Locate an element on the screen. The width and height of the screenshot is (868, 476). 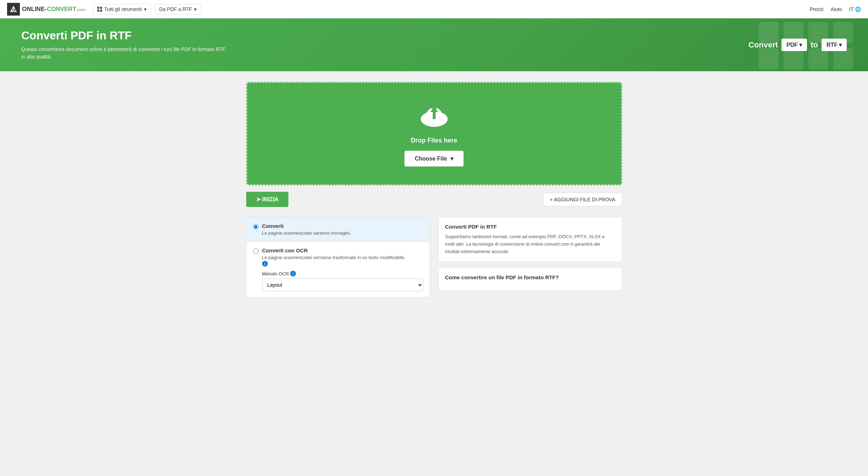
hero-title: Converti PDF in RTF is located at coordinates (124, 35).